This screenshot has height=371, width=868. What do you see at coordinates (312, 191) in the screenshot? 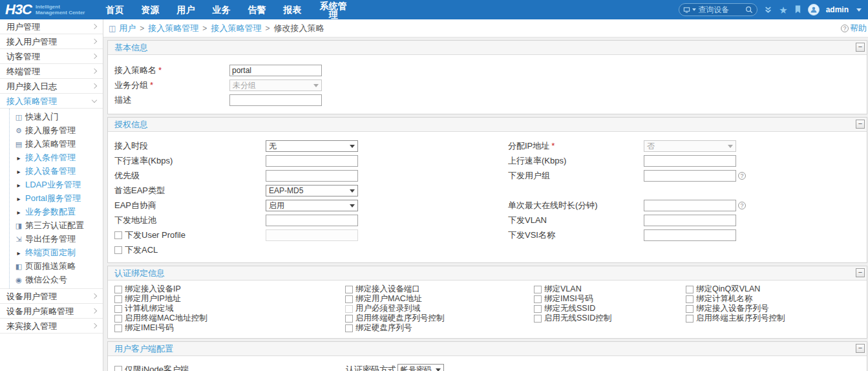
I see `preferred-eap-type-select: EAP-MD5` at bounding box center [312, 191].